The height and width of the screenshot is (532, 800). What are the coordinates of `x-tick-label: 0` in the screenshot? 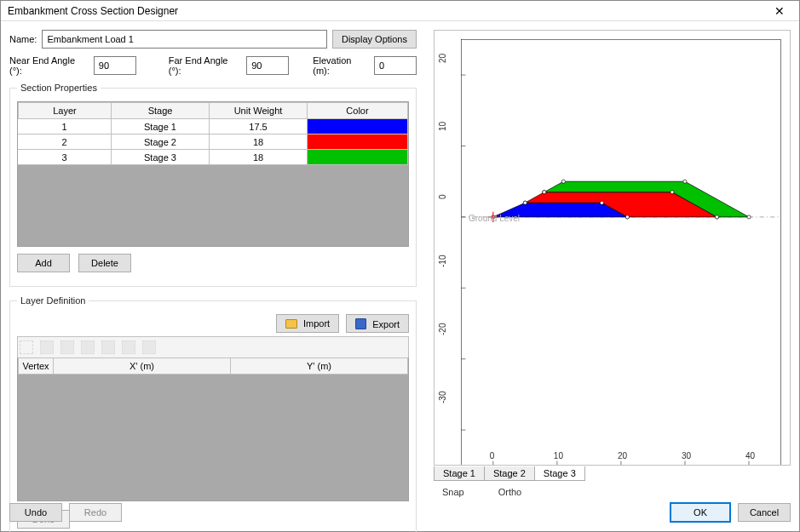 It's located at (492, 456).